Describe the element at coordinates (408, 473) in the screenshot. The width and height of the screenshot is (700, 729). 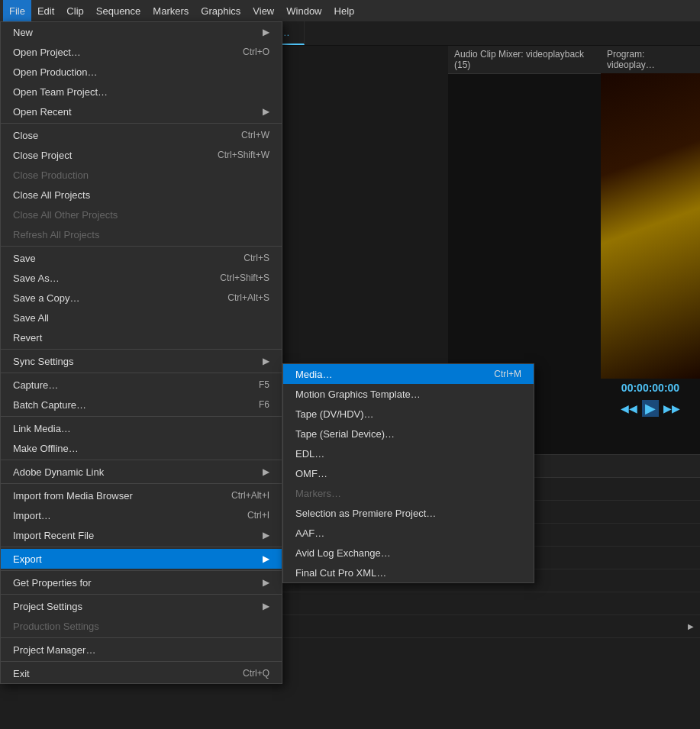
I see `export-submenu: Media… Ctrl+M ↖ Motion Graphics Template…` at that location.